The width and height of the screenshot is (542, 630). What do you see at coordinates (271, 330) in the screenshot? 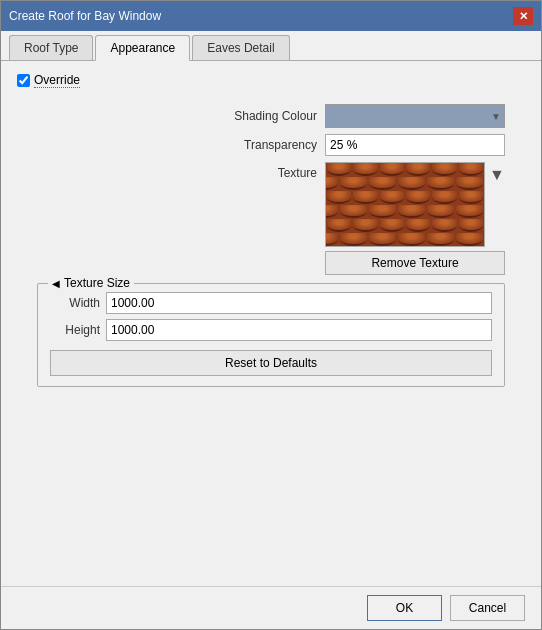
I see `height-row: Height` at bounding box center [271, 330].